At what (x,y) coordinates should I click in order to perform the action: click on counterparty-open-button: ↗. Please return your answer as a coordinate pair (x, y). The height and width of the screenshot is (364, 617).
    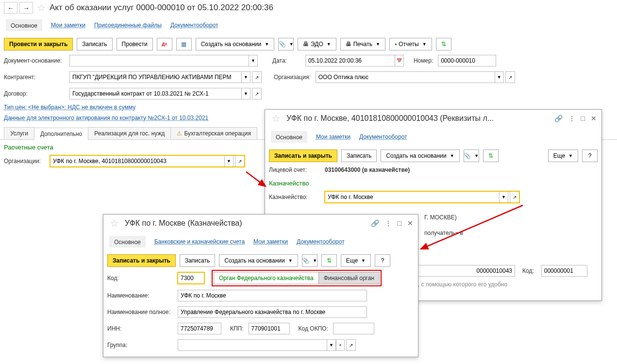
    Looking at the image, I should click on (257, 77).